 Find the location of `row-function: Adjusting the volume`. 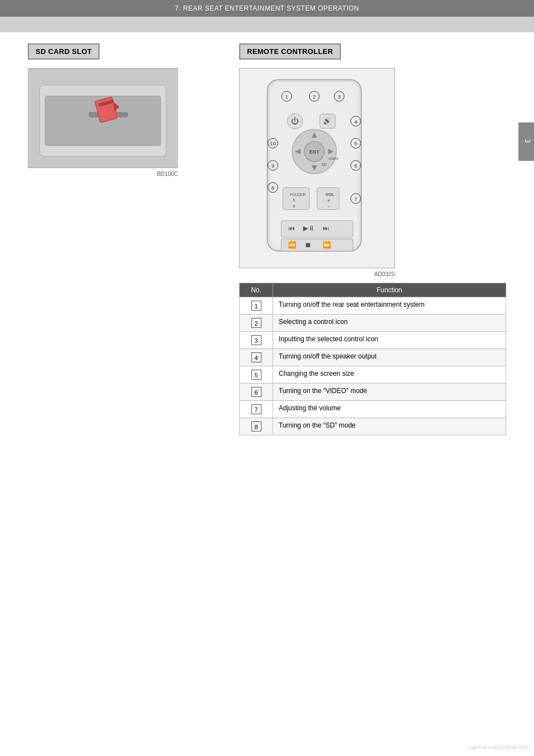

row-function: Adjusting the volume is located at coordinates (389, 410).